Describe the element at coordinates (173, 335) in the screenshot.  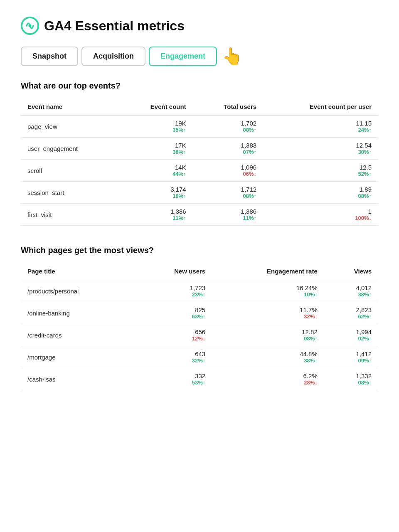
I see `new-users-cell: 656 12%↓` at that location.